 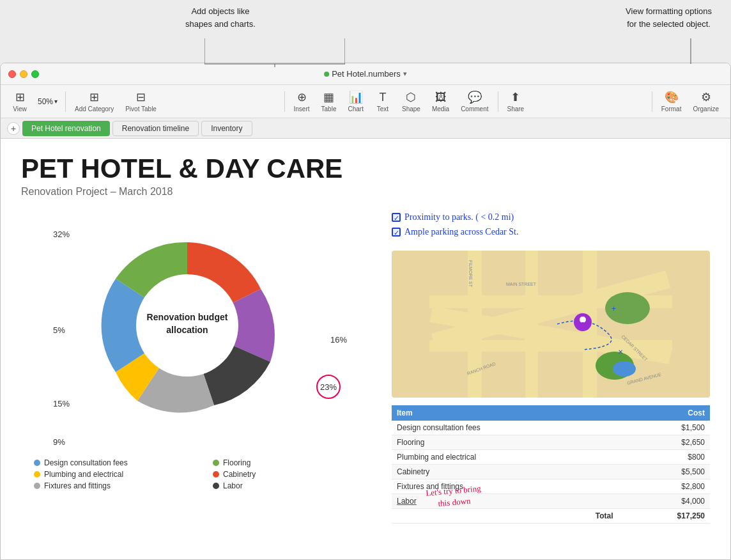 What do you see at coordinates (356, 97) in the screenshot?
I see `chart-icon: 📊` at bounding box center [356, 97].